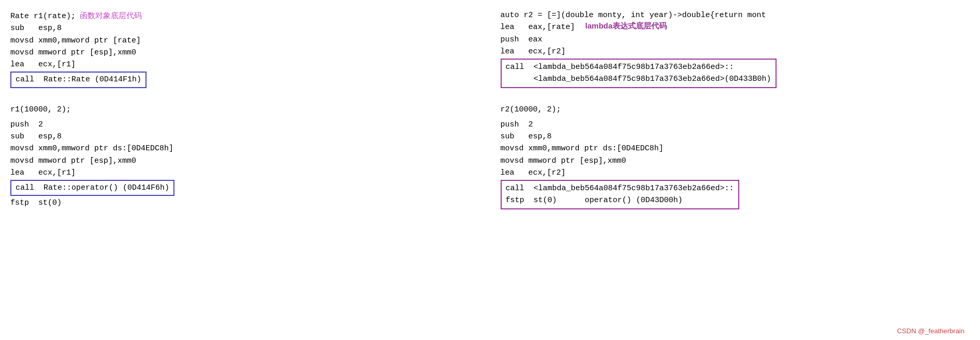 The width and height of the screenshot is (980, 340). What do you see at coordinates (245, 28) in the screenshot?
I see `left-line-2: sub esp,8` at bounding box center [245, 28].